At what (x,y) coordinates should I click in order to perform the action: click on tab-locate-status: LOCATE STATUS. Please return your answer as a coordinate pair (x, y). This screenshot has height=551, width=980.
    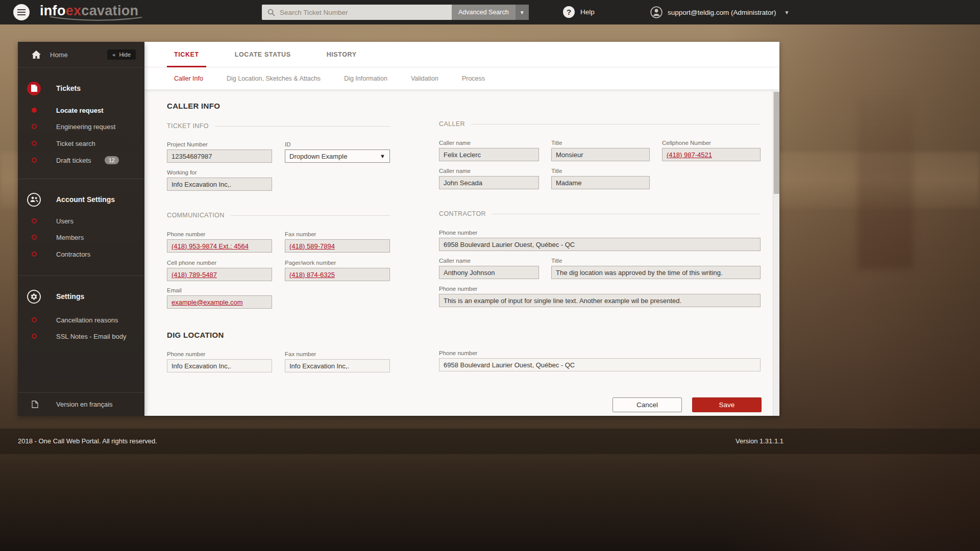
    Looking at the image, I should click on (263, 54).